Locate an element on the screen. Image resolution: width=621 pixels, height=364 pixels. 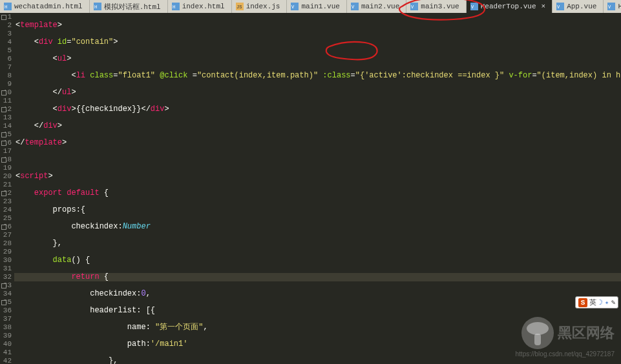
tab-label: App.vue is located at coordinates (582, 6).